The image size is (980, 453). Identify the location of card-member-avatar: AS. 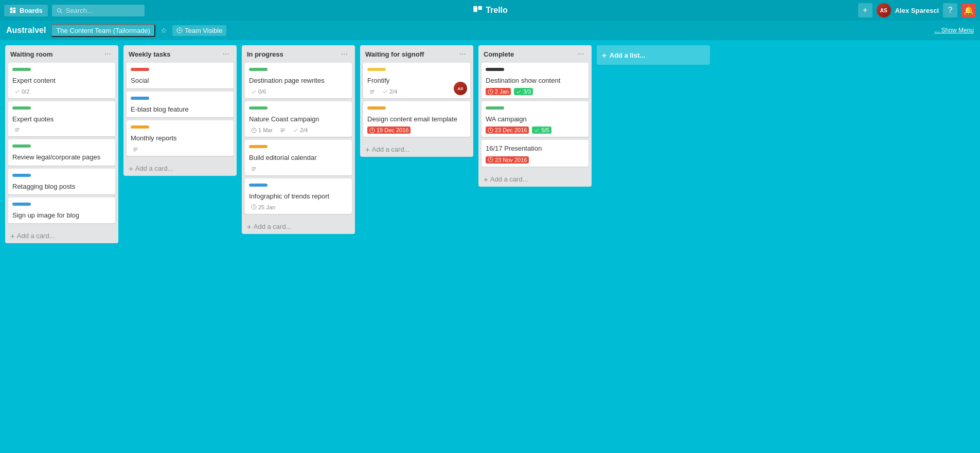
(460, 88).